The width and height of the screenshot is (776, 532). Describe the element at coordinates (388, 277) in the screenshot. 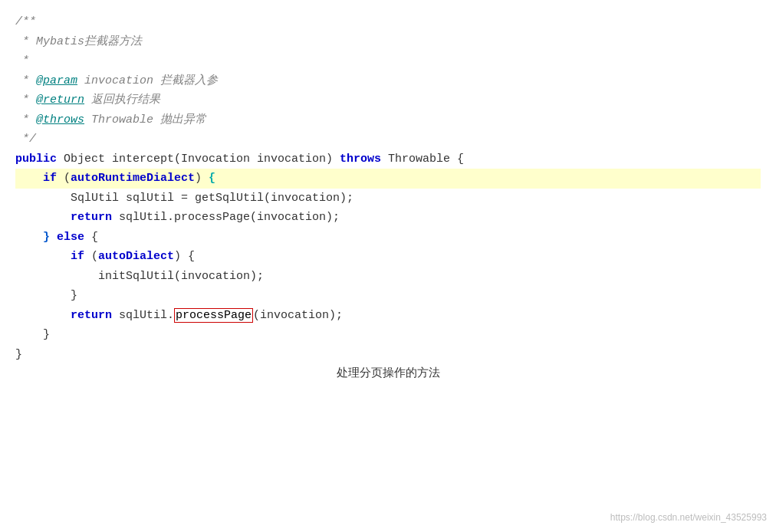

I see `code-line-14: initSqlUtil(invocation);` at that location.